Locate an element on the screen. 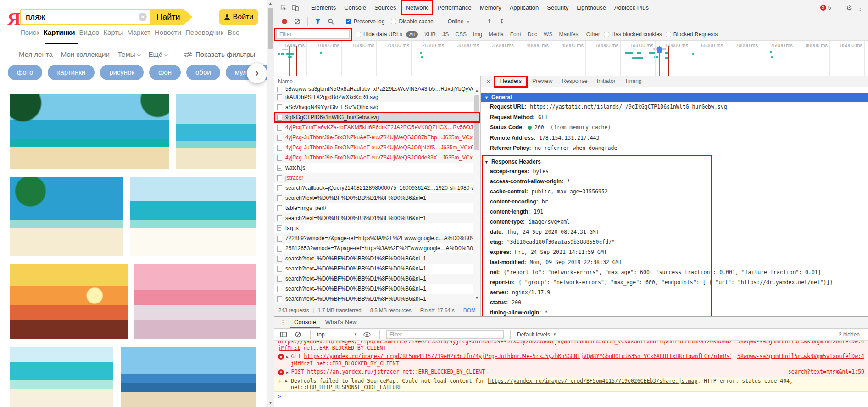  yandex-subnav-item: Моя лента is located at coordinates (36, 54).